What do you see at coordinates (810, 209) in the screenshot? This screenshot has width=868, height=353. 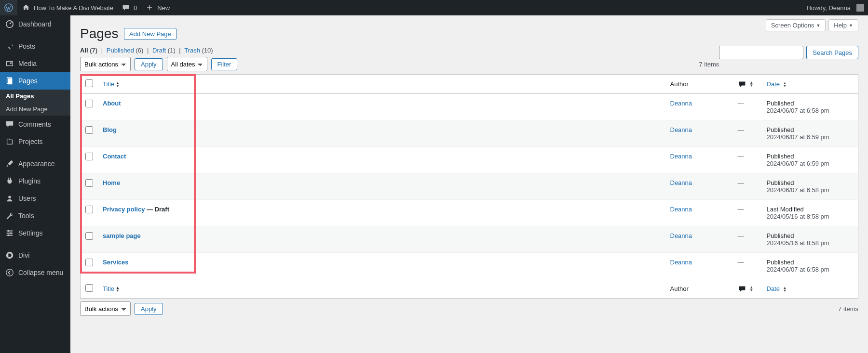 I see `row-status: Last Modified` at bounding box center [810, 209].